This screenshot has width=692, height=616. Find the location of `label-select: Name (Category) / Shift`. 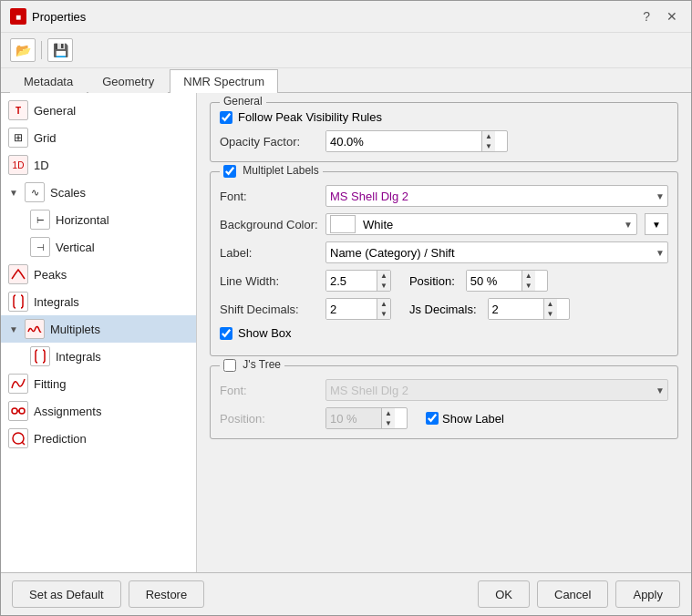

label-select: Name (Category) / Shift is located at coordinates (497, 252).